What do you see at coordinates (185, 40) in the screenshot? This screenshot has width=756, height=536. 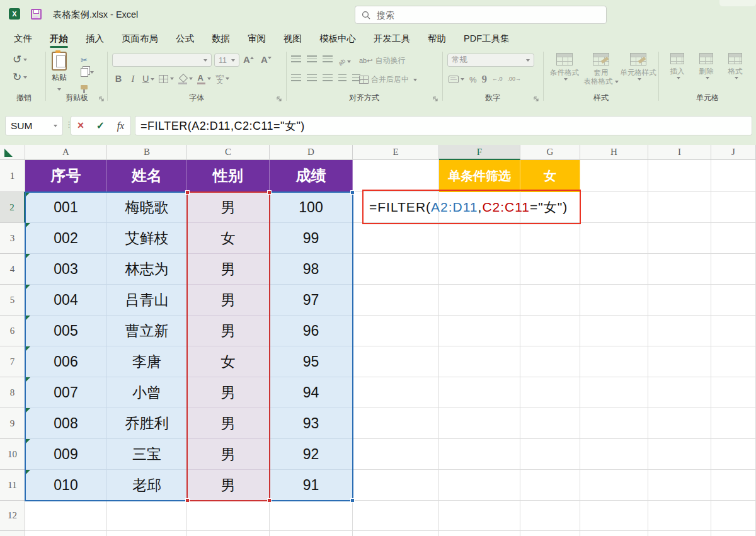 I see `tab-formulas: 公式` at bounding box center [185, 40].